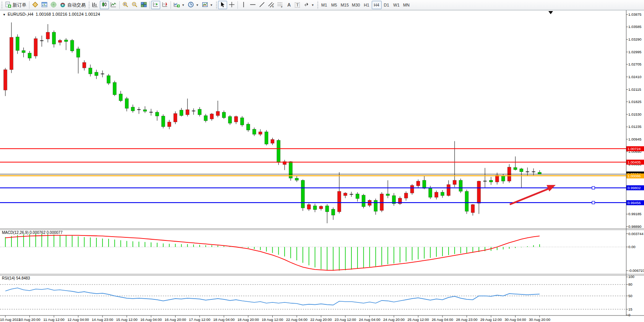 The width and height of the screenshot is (644, 322). Describe the element at coordinates (179, 5) in the screenshot. I see `indicators-button: ▼` at that location.